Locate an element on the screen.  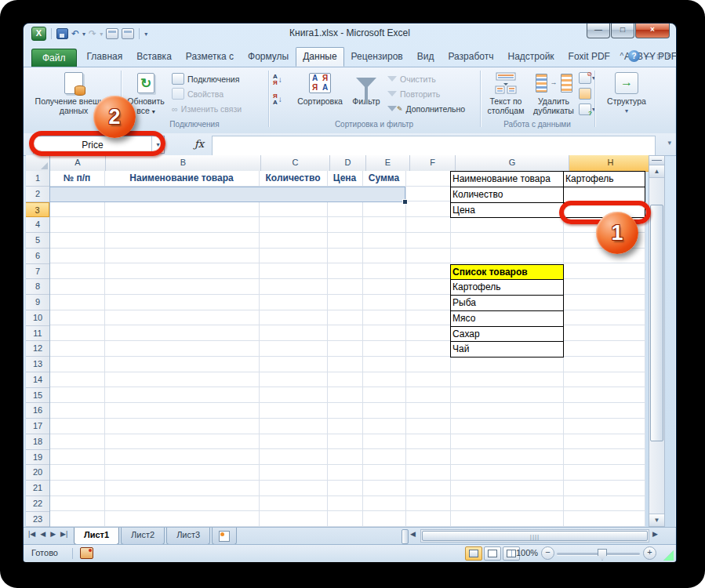
row-header: 1 is located at coordinates (38, 179).